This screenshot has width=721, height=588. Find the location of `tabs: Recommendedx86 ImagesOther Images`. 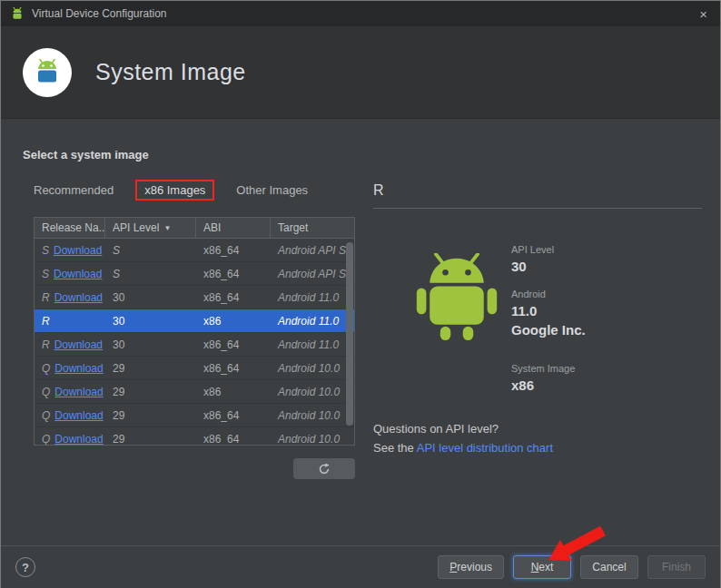

tabs: Recommendedx86 ImagesOther Images is located at coordinates (171, 190).